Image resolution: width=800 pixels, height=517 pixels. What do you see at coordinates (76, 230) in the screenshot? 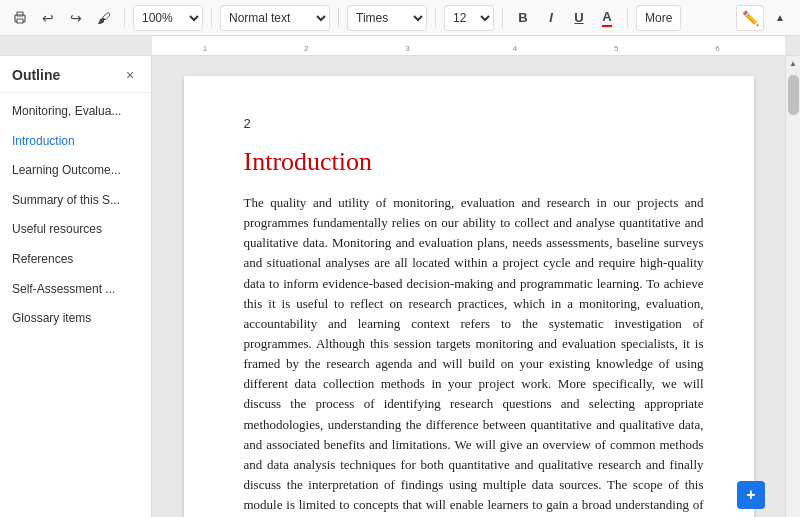
I see `outline-item-4: Useful resources` at bounding box center [76, 230].